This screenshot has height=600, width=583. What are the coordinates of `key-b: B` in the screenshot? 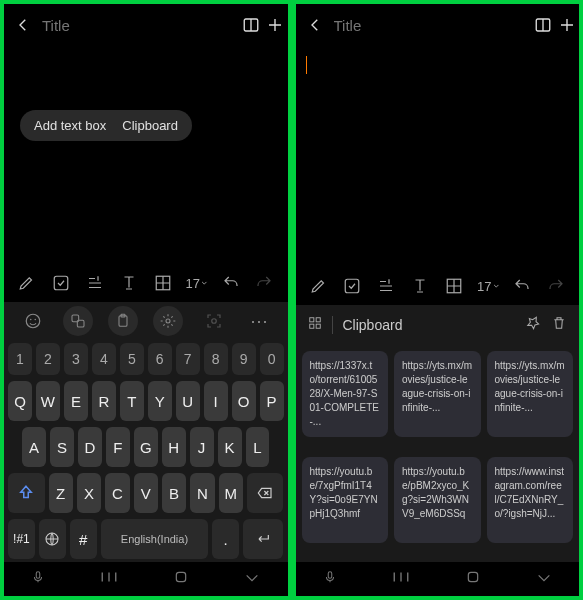 It's located at (174, 493).